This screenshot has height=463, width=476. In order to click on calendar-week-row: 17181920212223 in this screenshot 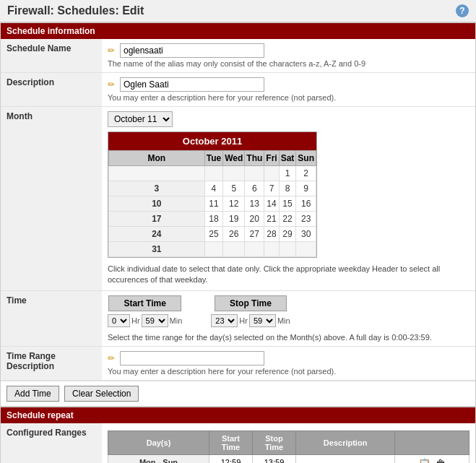, I will do `click(212, 220)`.